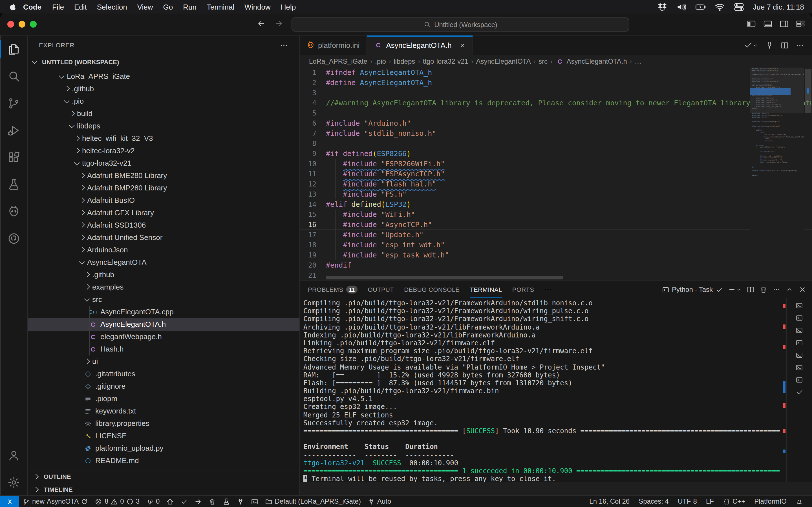  I want to click on code-line-5: 5, so click(556, 113).